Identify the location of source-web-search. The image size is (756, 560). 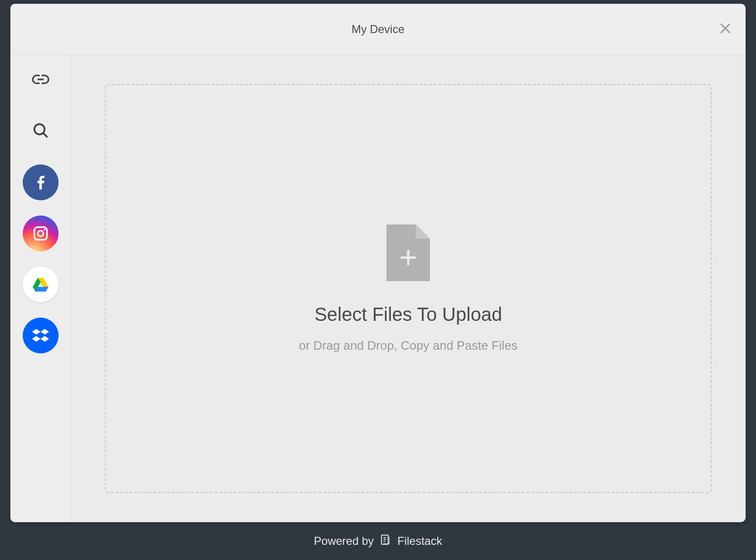
(41, 131).